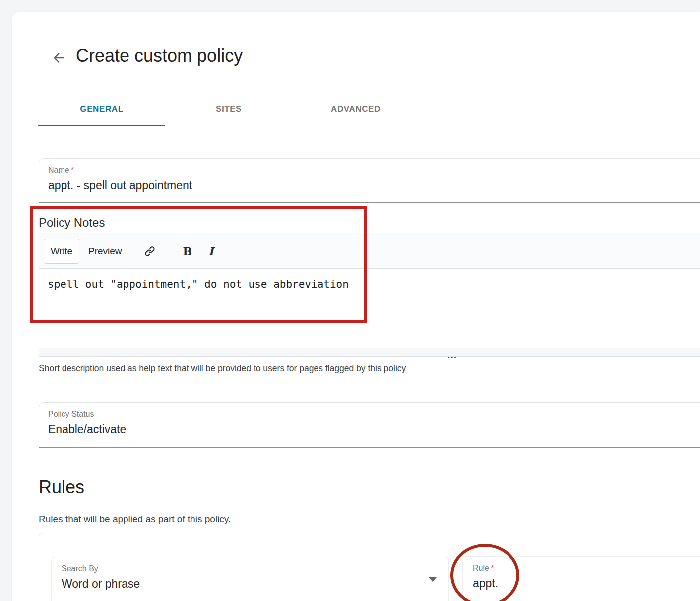  What do you see at coordinates (374, 414) in the screenshot?
I see `policy-status-label: Policy Status` at bounding box center [374, 414].